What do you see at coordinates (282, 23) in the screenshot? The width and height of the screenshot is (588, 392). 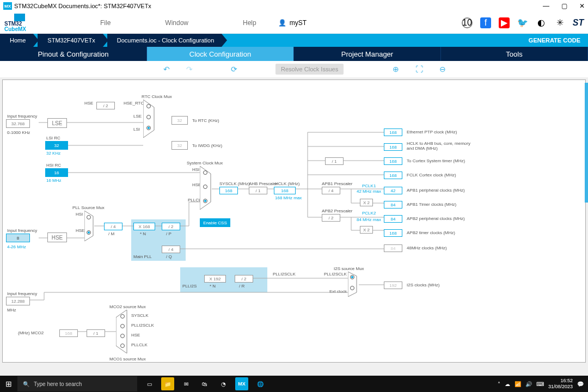 I see `user-icon: 👤` at bounding box center [282, 23].